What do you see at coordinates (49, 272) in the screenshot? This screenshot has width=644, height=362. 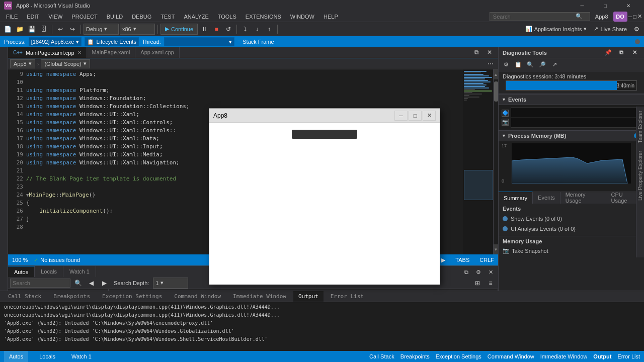 I see `tab-locals: Locals` at bounding box center [49, 272].